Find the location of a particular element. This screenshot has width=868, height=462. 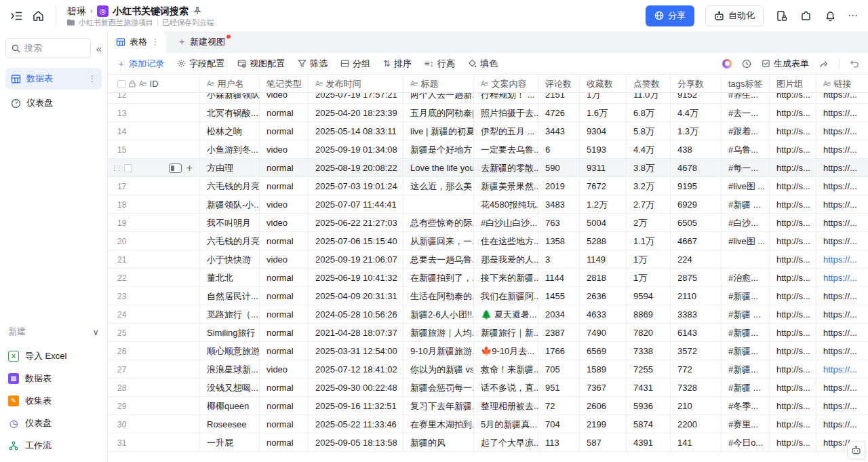

cell-content: 我们在新疆阿... is located at coordinates (506, 296).